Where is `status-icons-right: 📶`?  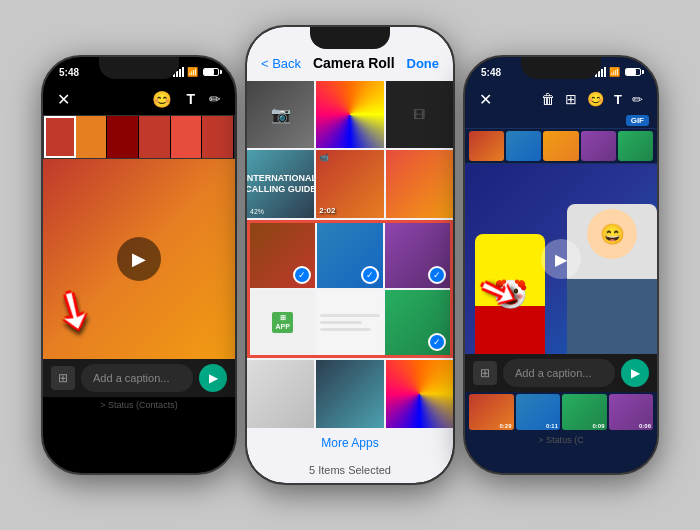 status-icons-right: 📶 is located at coordinates (618, 72).